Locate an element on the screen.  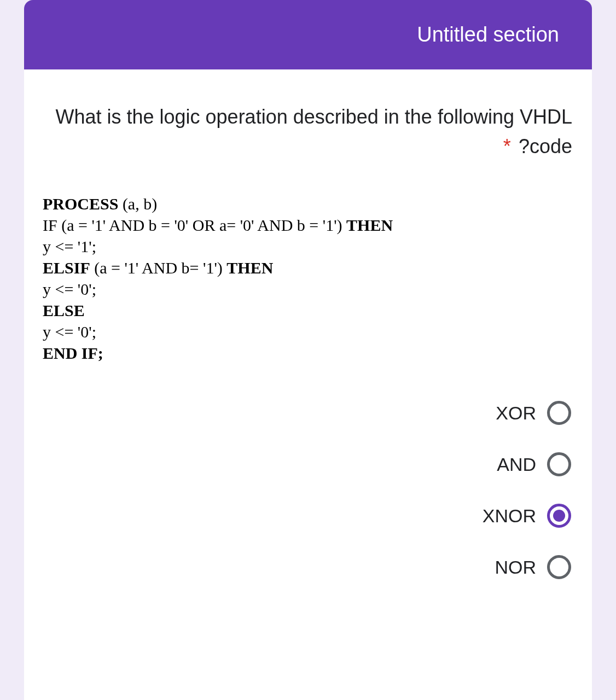
option-label: XOR is located at coordinates (516, 413).